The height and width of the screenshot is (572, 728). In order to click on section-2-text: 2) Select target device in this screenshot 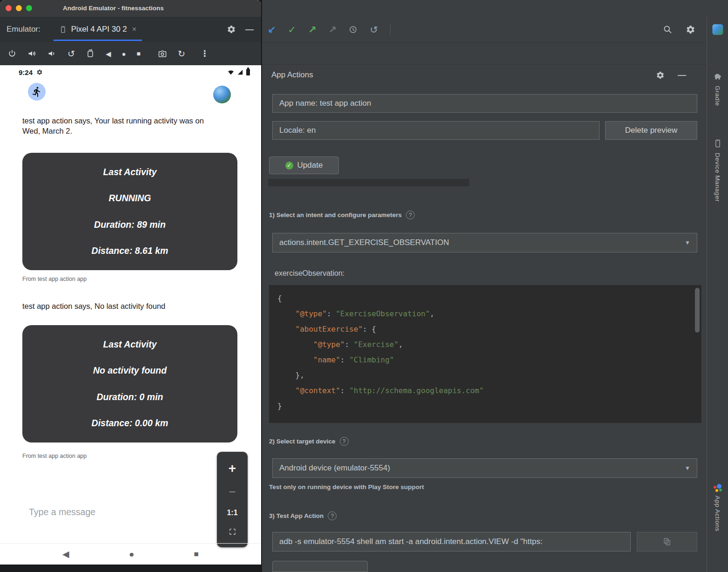, I will do `click(303, 442)`.